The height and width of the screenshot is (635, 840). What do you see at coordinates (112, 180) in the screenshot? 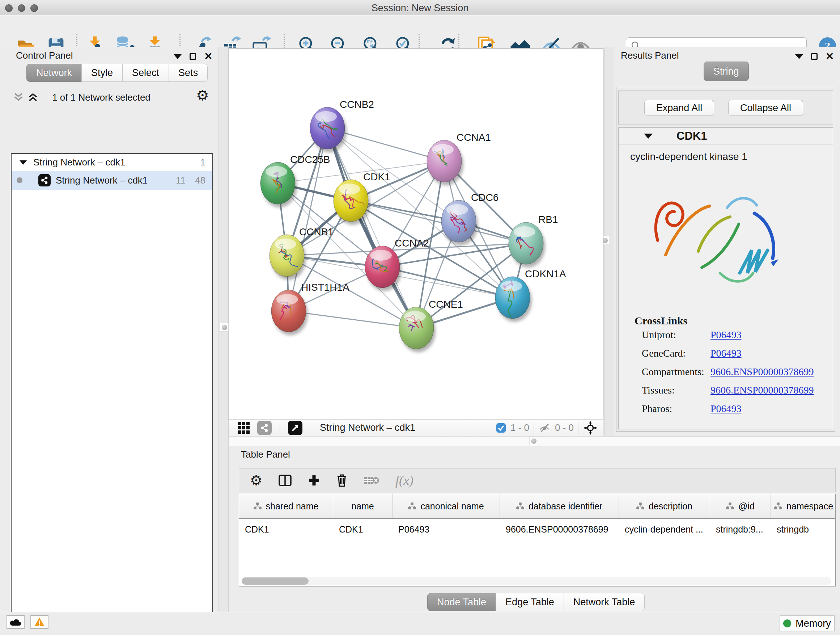
I see `network-row-selected: String Network – cdk1 11 48` at bounding box center [112, 180].